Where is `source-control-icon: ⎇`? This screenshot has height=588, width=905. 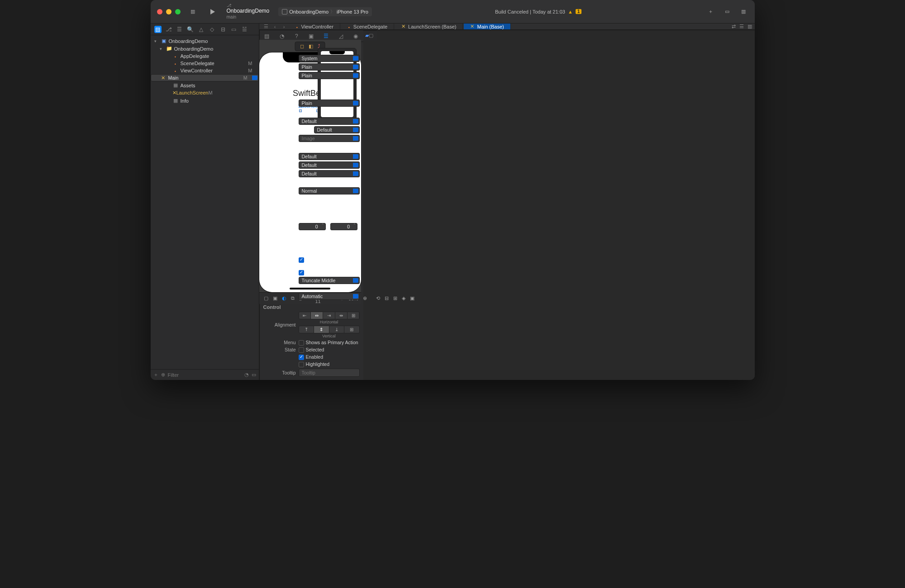
source-control-icon: ⎇ is located at coordinates (169, 29).